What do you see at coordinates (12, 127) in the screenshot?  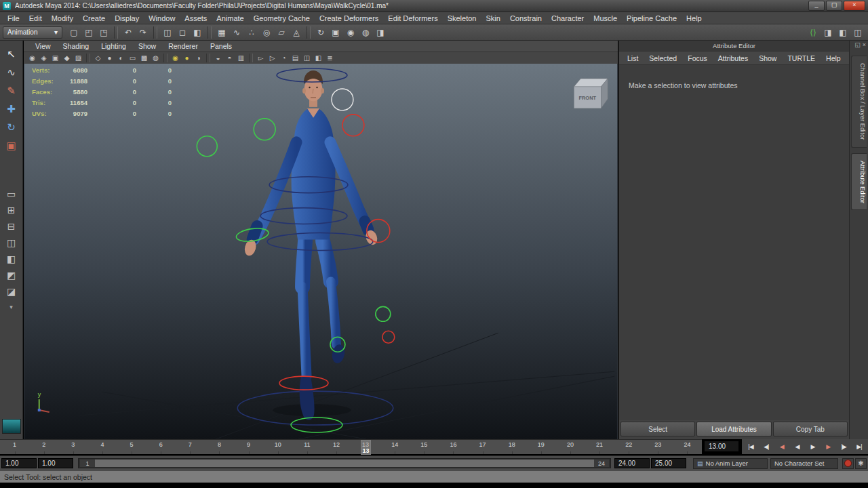 I see `rotate-tool-icon: ↻` at bounding box center [12, 127].